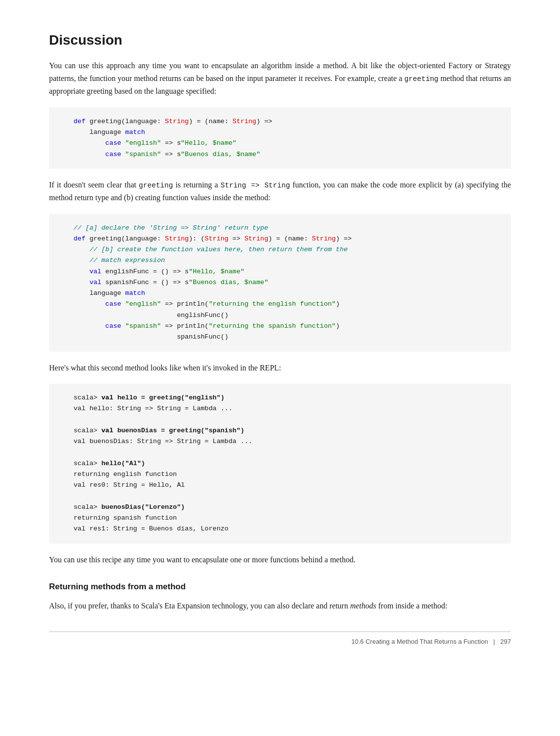 This screenshot has height=736, width=560. Describe the element at coordinates (280, 79) in the screenshot. I see `paragraph-1: You can use this approach any time you w…` at that location.